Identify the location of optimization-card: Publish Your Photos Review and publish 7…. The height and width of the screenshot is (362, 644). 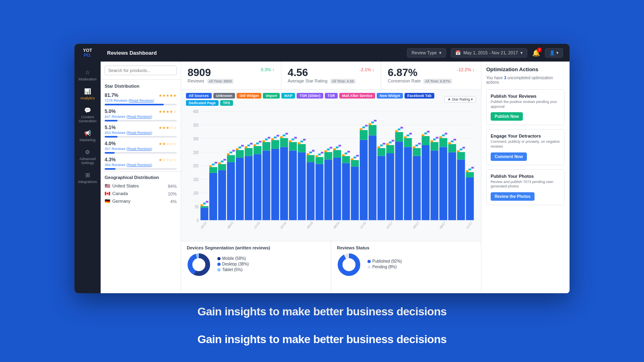
(526, 187).